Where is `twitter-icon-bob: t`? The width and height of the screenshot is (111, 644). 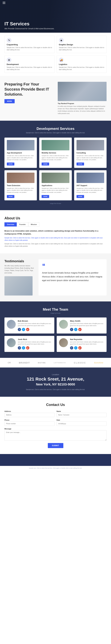
twitter-icon-bob: t is located at coordinates (23, 330).